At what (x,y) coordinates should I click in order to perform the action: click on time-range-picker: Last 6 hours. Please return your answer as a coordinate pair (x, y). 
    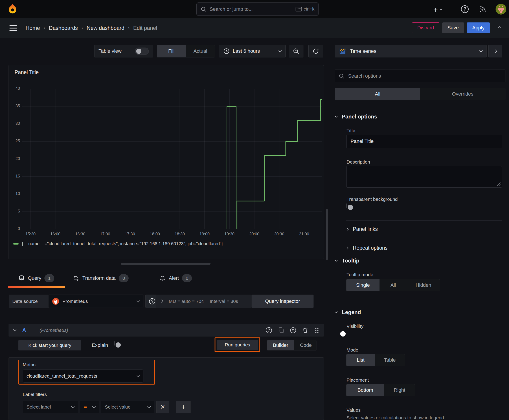
    Looking at the image, I should click on (252, 51).